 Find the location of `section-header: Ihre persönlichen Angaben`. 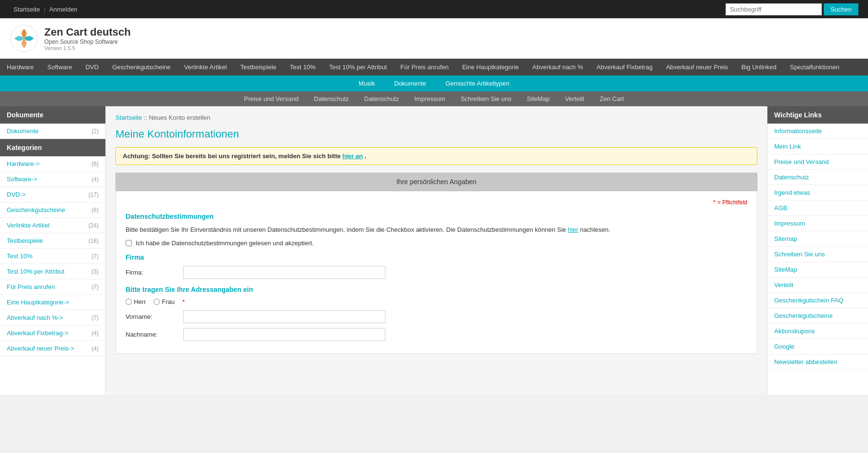

section-header: Ihre persönlichen Angaben is located at coordinates (436, 182).